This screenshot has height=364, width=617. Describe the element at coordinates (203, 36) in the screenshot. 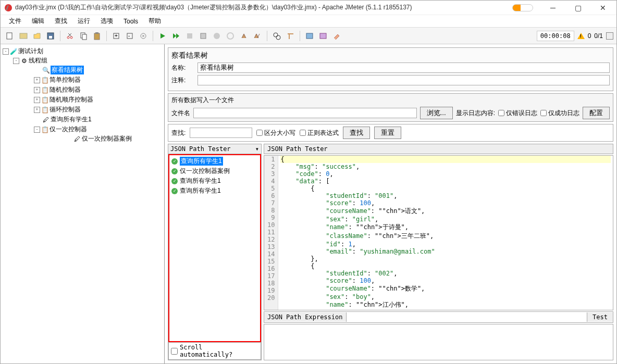

I see `shutdown-icon` at that location.